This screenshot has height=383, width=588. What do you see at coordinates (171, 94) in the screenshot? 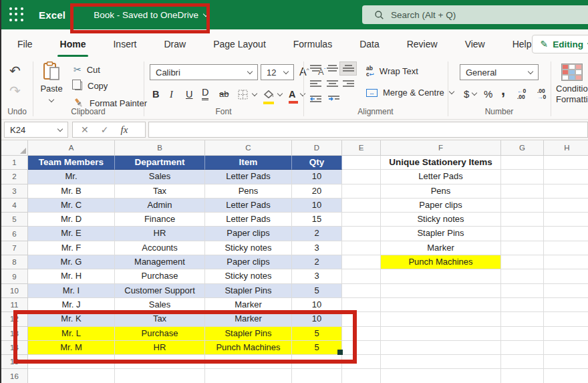
I see `italic-button: I` at bounding box center [171, 94].